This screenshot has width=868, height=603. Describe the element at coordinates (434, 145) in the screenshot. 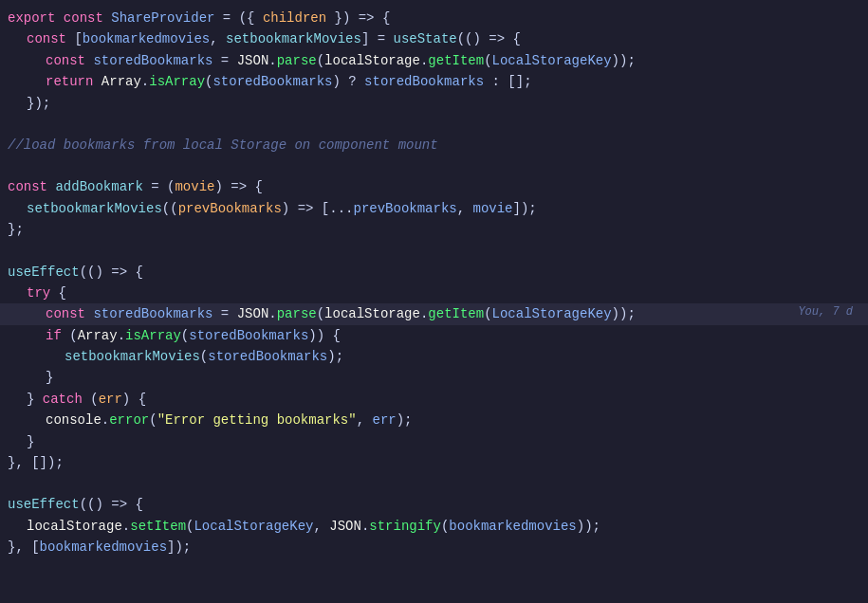

I see `code-line: //load bookmarks from local Storage on c…` at that location.